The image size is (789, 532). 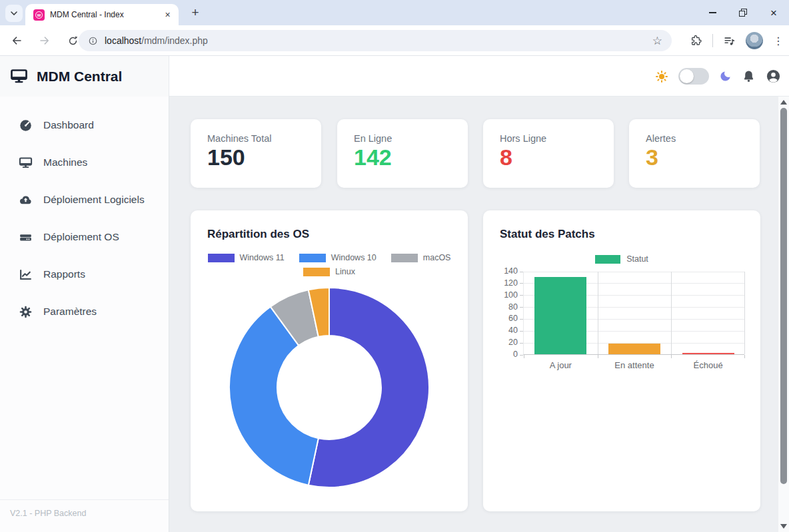 What do you see at coordinates (14, 13) in the screenshot?
I see `tab-search-button` at bounding box center [14, 13].